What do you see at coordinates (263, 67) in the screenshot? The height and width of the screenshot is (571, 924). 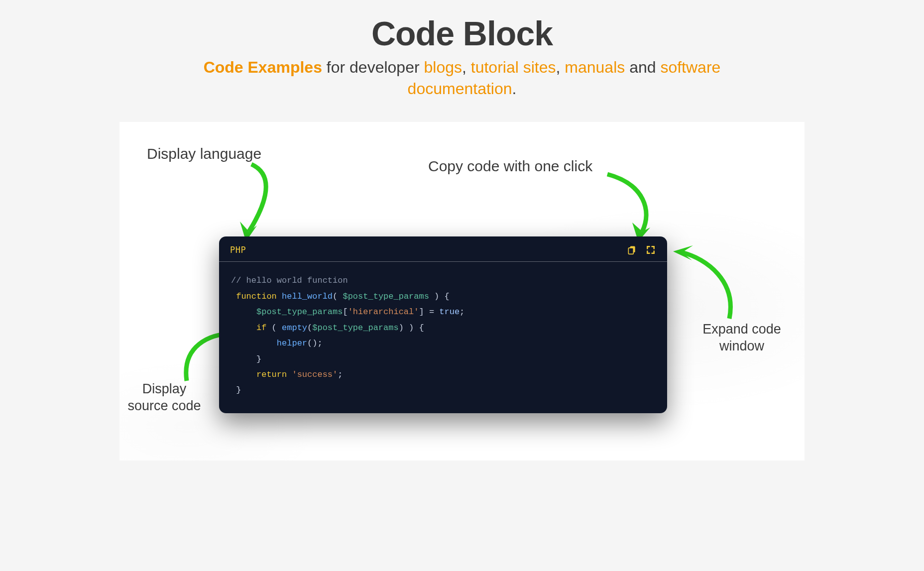 I see `subtitle-lead: Code Examples` at bounding box center [263, 67].